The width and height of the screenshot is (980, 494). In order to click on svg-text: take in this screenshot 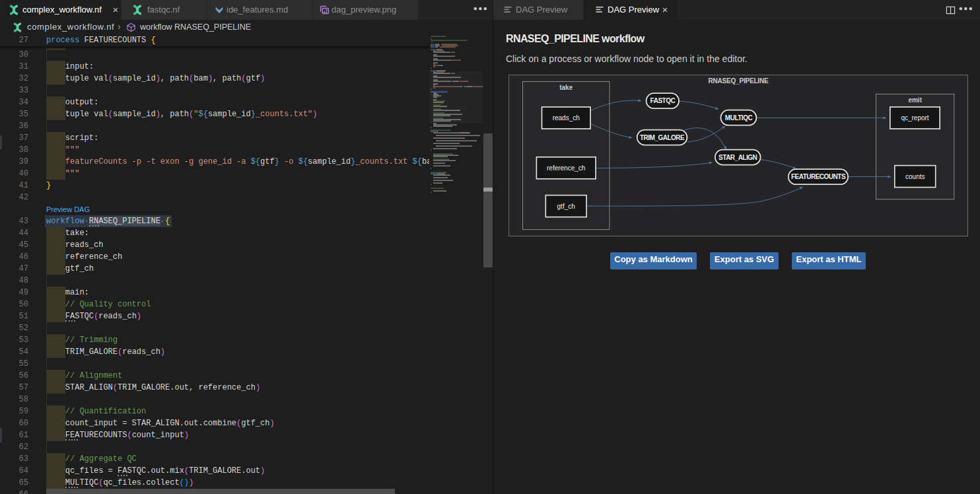, I will do `click(566, 87)`.